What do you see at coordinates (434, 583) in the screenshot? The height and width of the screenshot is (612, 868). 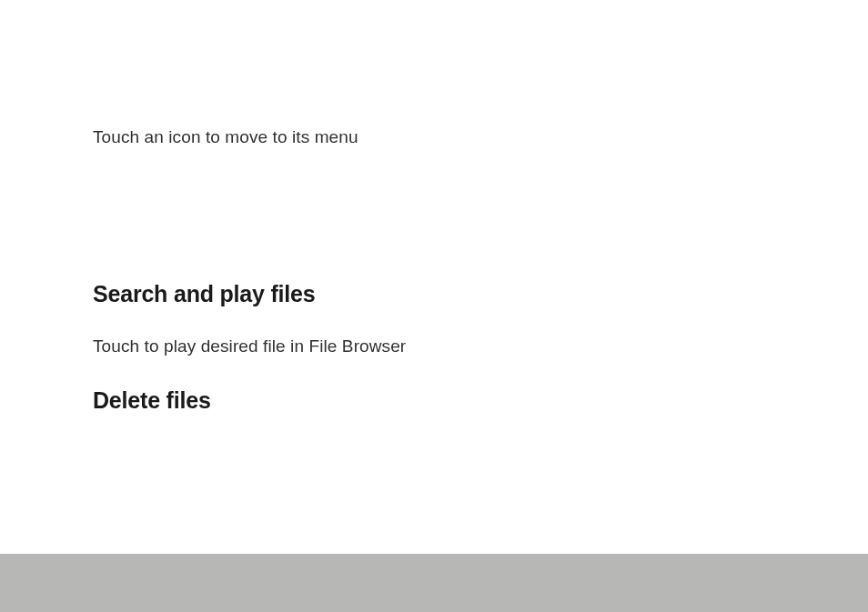 I see `footer-band` at bounding box center [434, 583].